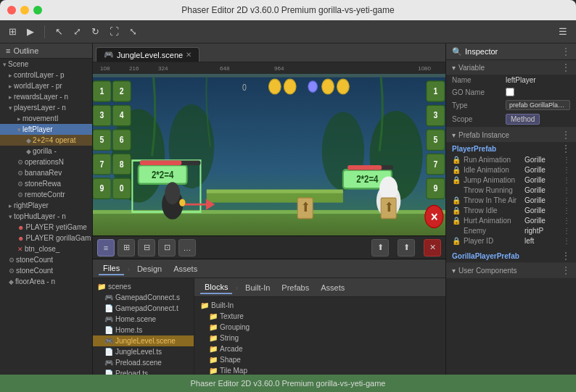 The width and height of the screenshot is (576, 392). I want to click on anim-btn-7: ⋮, so click(567, 230).